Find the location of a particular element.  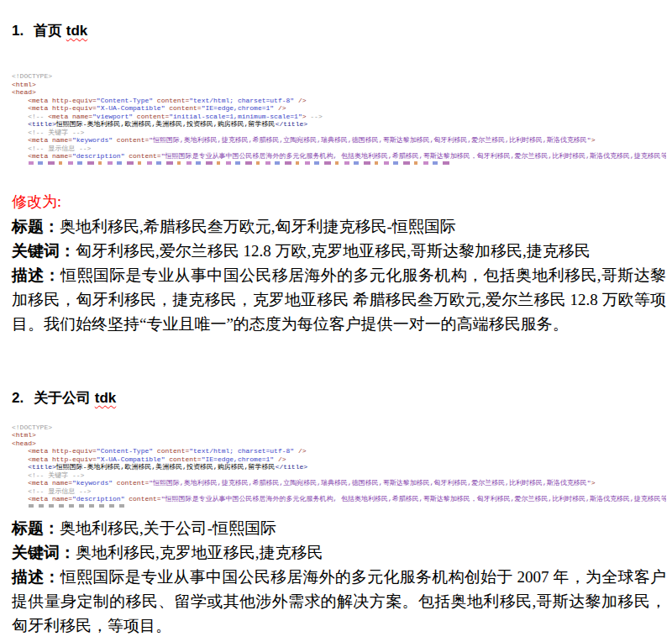

section1-title-line: 标题：奥地利移民,希腊移民叁万欧元,匈牙利捷克移民-恒熙国际 is located at coordinates (339, 227).